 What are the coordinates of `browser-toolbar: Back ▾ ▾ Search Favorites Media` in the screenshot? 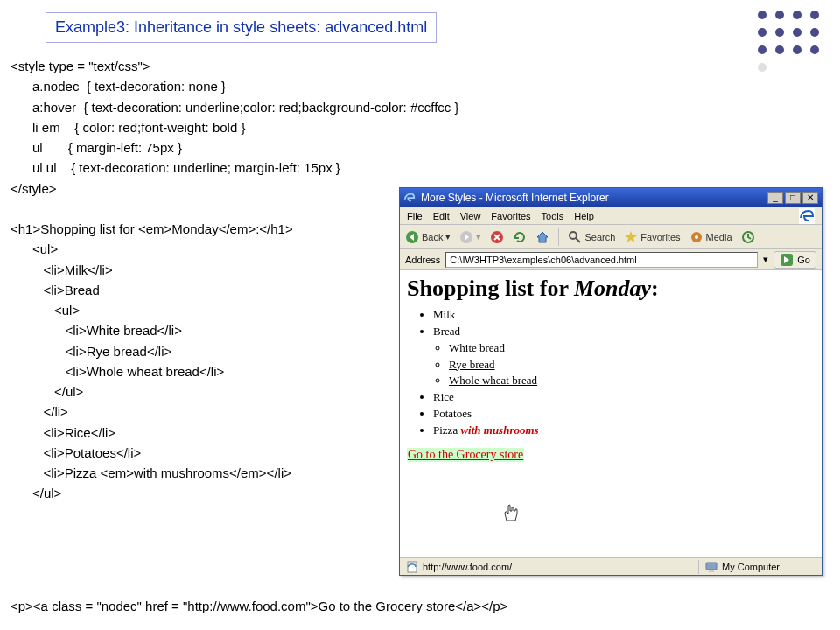 It's located at (611, 237).